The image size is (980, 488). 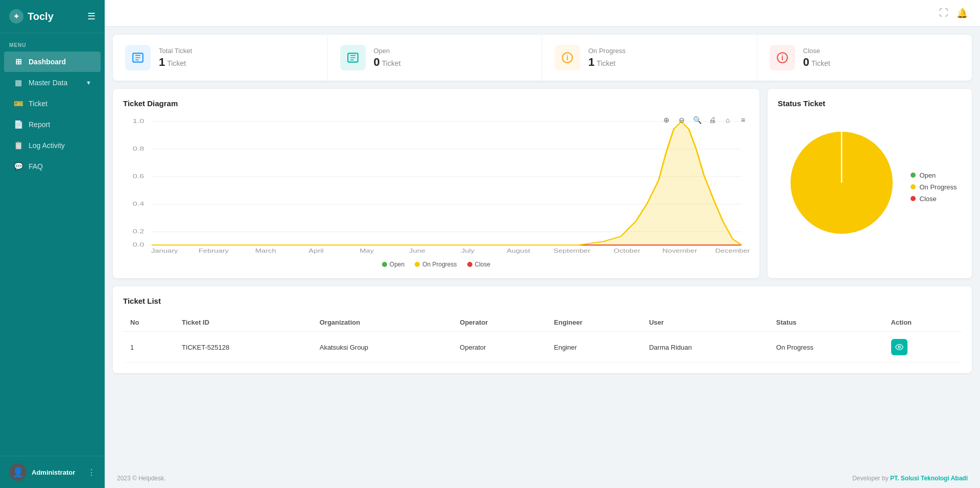 I want to click on fullscreen-icon: ⛶, so click(x=944, y=13).